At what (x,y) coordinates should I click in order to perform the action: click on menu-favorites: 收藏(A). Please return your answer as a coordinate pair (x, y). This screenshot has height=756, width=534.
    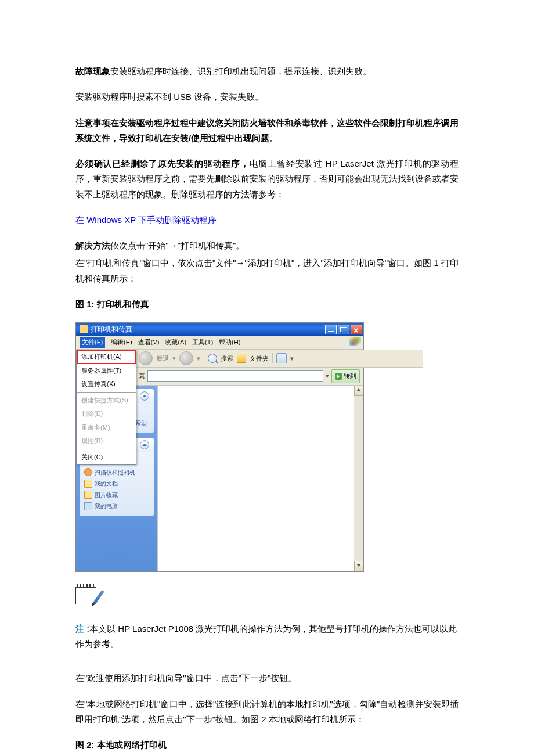
    Looking at the image, I should click on (175, 343).